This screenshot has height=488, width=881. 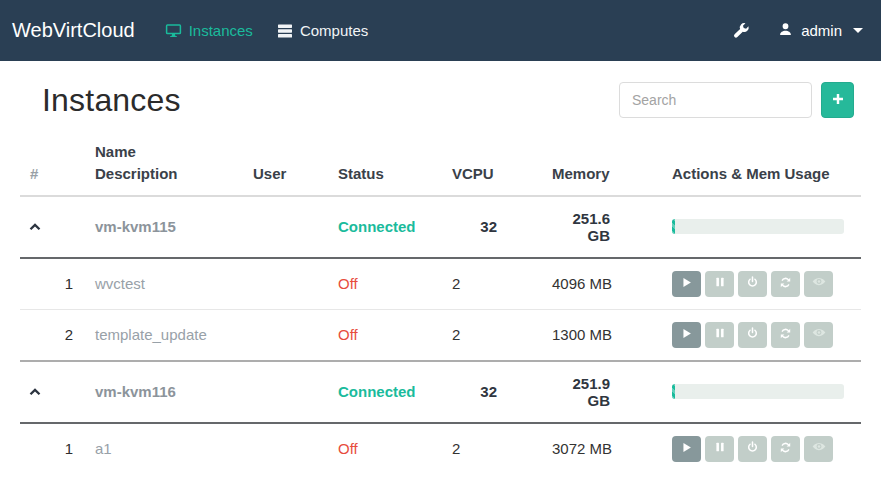 What do you see at coordinates (786, 31) in the screenshot?
I see `user-icon` at bounding box center [786, 31].